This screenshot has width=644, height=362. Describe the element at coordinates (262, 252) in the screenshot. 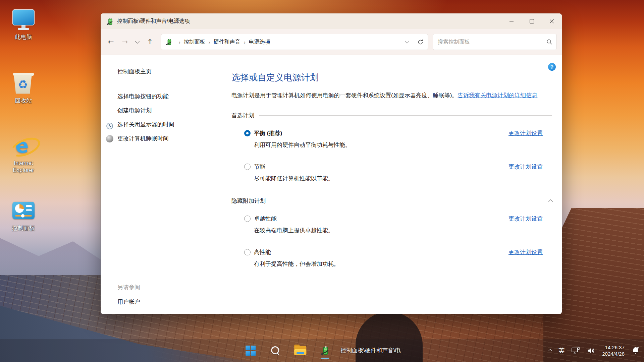

I see `plan-name: 高性能` at that location.